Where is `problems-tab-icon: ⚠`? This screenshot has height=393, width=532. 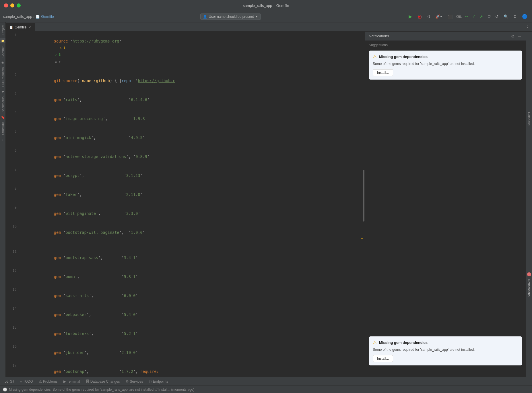
problems-tab-icon: ⚠ is located at coordinates (40, 382).